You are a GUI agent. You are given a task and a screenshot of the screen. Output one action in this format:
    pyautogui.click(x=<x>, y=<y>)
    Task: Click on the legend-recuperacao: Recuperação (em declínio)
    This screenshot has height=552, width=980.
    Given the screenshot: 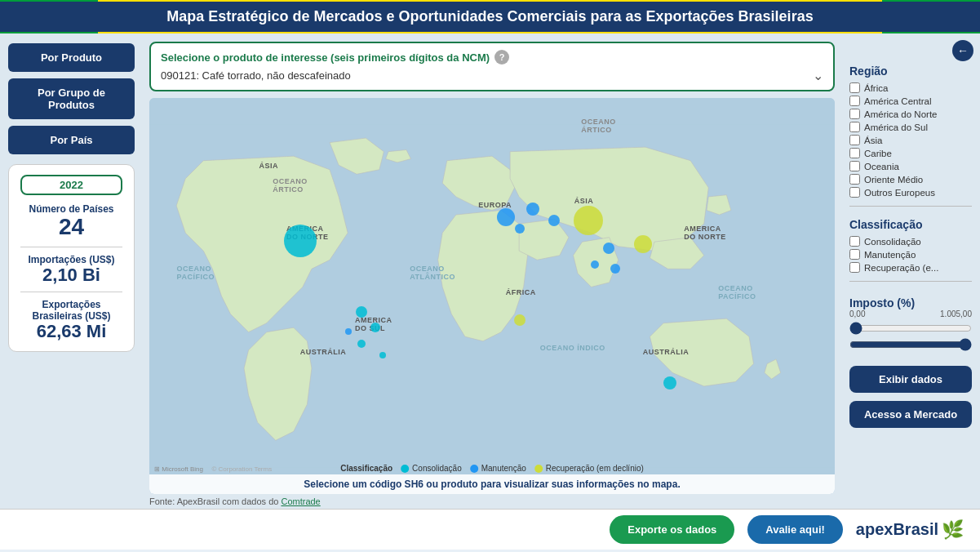 What is the action you would take?
    pyautogui.click(x=589, y=469)
    